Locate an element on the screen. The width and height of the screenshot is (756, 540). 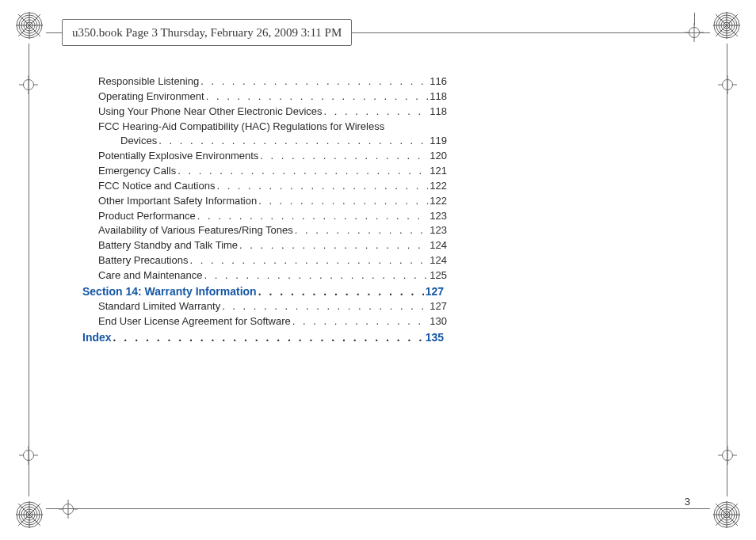
toc-item: Other Important Safety Information122 is located at coordinates (273, 201).